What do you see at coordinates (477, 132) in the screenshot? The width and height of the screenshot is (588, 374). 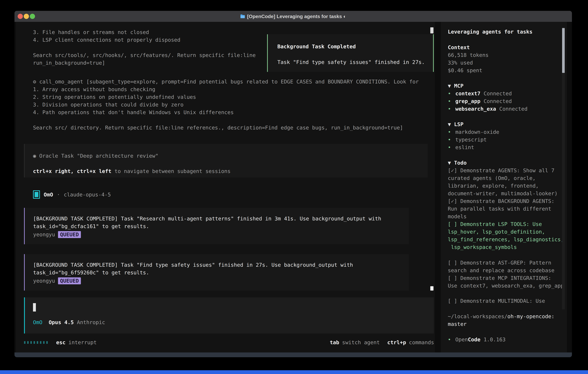 I see `lsp-item-name: markdown-oxide` at bounding box center [477, 132].